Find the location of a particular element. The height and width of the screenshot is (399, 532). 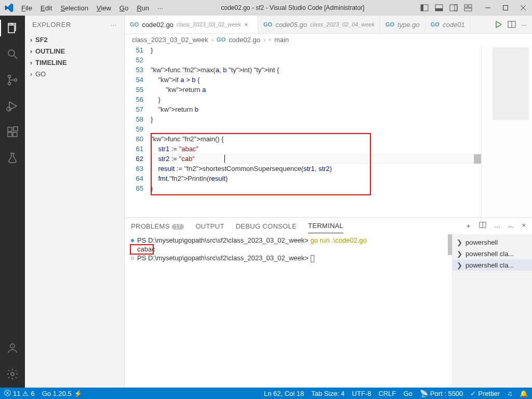

close-button is located at coordinates (523, 8).